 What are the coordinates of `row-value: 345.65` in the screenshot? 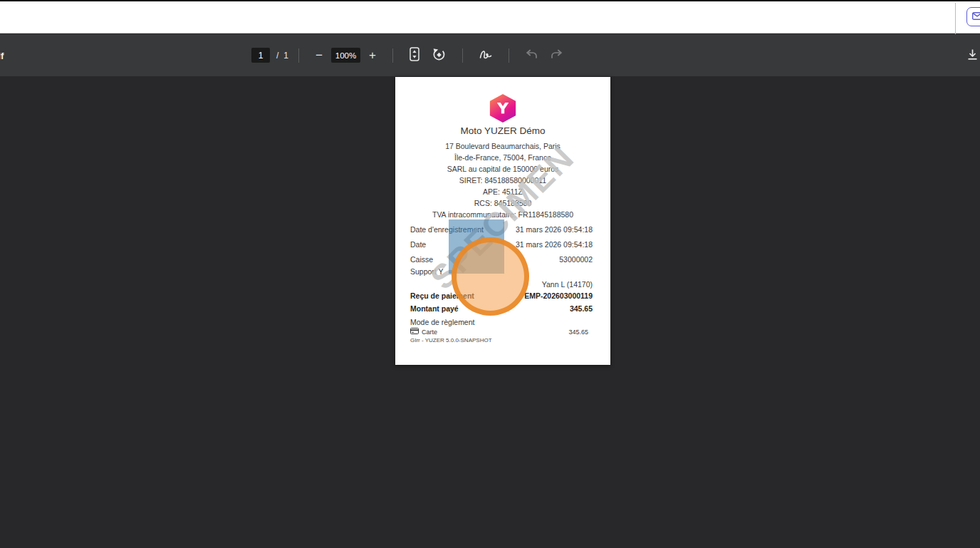 It's located at (581, 309).